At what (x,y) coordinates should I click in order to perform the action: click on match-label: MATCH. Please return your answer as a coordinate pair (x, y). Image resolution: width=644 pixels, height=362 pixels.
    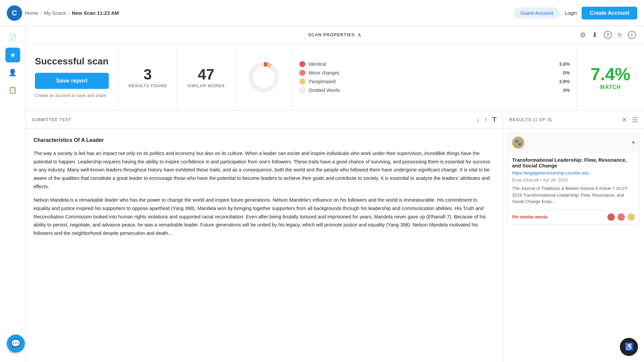
    Looking at the image, I should click on (610, 87).